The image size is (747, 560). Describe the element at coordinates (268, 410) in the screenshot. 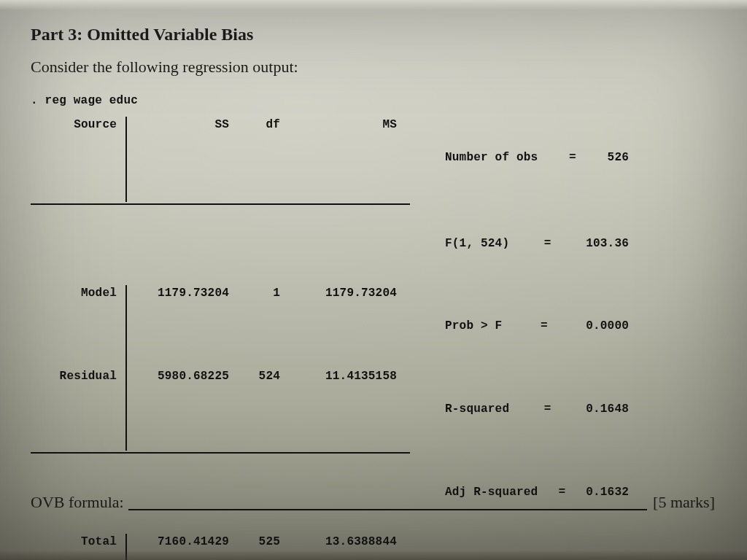

I see `anova-cell: 524` at that location.